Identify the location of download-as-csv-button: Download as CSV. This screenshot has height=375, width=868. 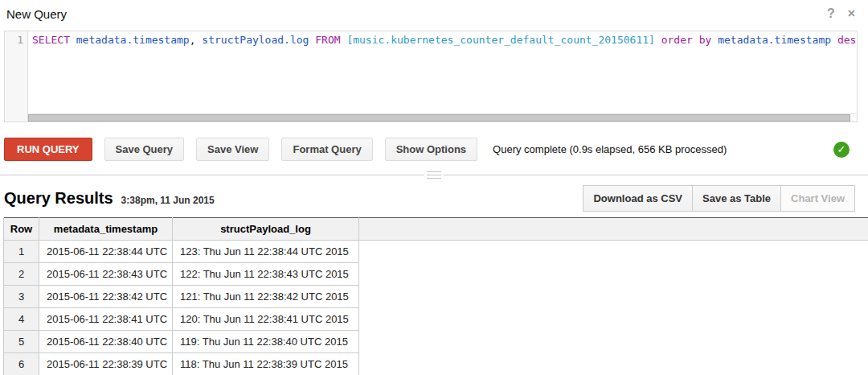
(638, 198).